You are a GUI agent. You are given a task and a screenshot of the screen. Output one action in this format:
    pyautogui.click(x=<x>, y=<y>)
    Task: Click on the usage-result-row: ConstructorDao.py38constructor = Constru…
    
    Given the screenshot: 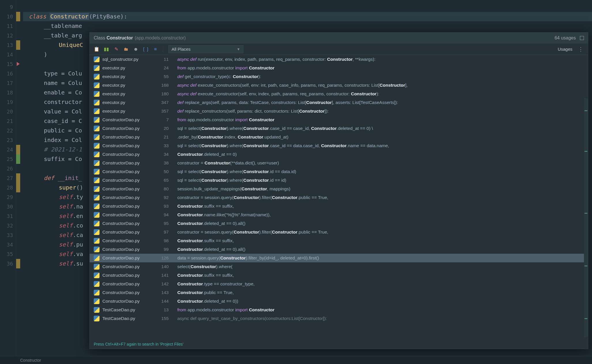 What is the action you would take?
    pyautogui.click(x=339, y=163)
    